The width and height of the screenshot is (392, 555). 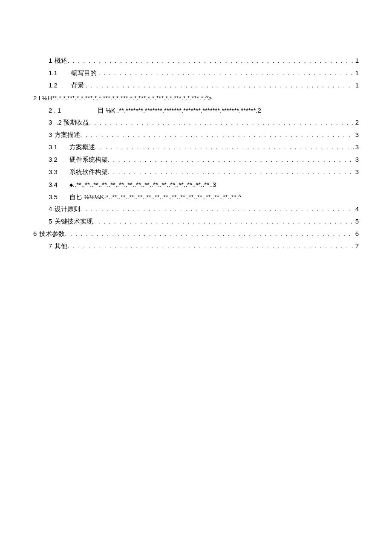 What do you see at coordinates (59, 160) in the screenshot?
I see `toc-entry-number: 3.2` at bounding box center [59, 160].